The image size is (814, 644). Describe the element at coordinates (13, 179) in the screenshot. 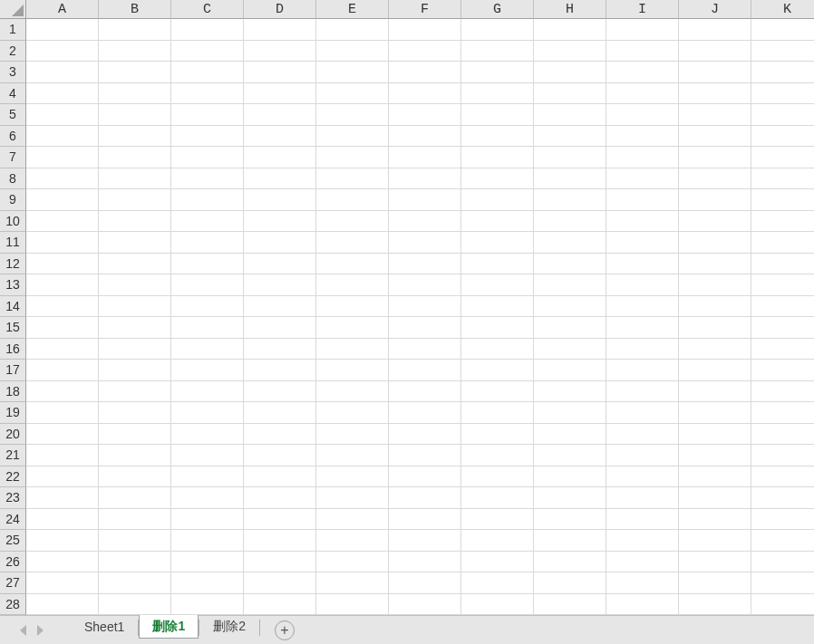

I see `row-header: 8` at that location.